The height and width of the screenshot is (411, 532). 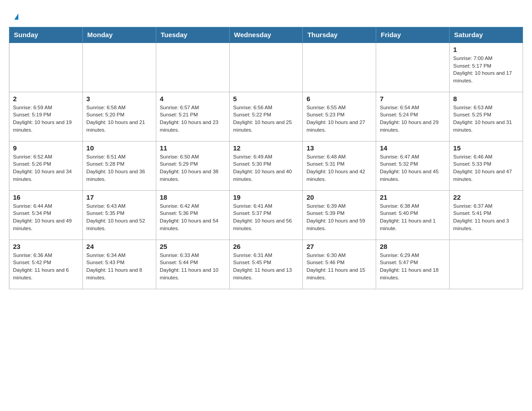 What do you see at coordinates (193, 267) in the screenshot?
I see `day-info: Sunrise: 6:33 AMSunset: 5:44 PMDaylight:…` at bounding box center [193, 267].